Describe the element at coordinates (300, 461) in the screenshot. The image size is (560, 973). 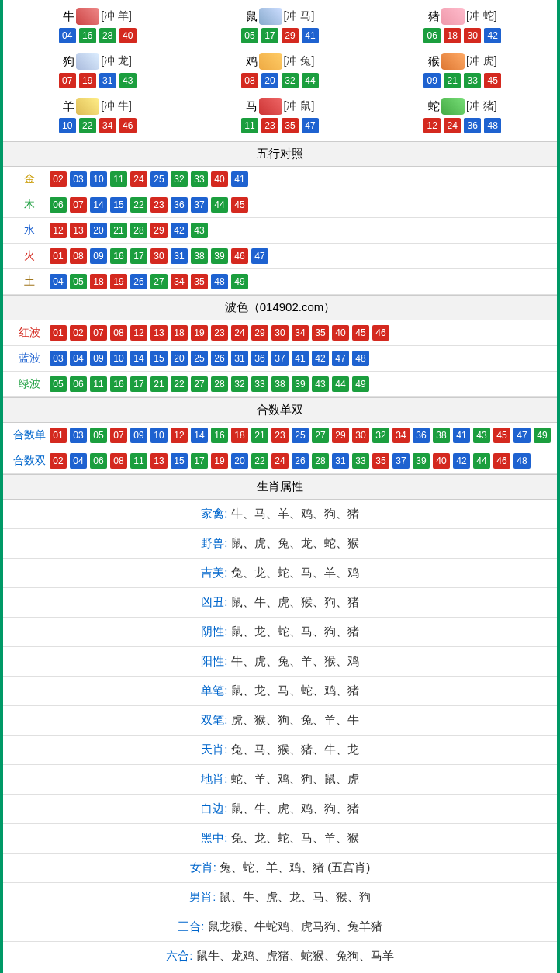
I see `number-ball: 26` at that location.